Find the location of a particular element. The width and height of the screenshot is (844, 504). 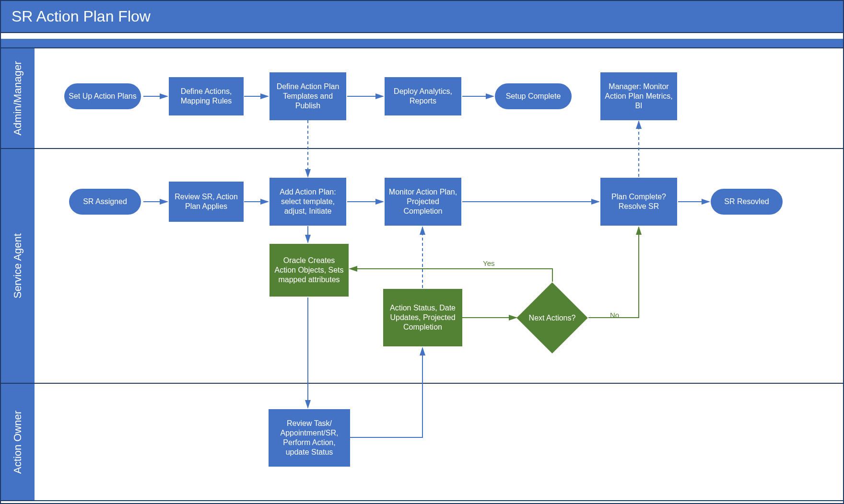

text-monitor-plan: Monitor Action Plan, Projected Completio… is located at coordinates (423, 202).